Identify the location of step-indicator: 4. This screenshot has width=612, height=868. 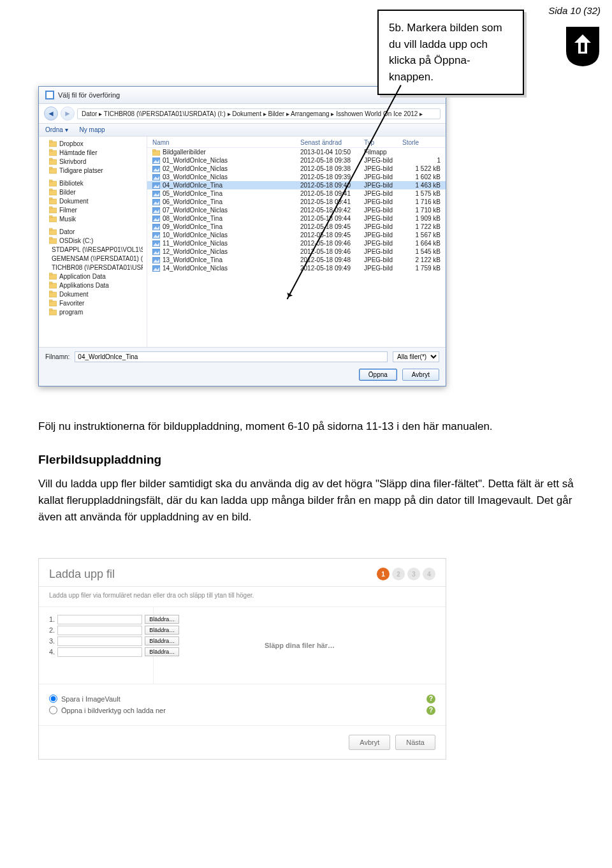
(429, 574).